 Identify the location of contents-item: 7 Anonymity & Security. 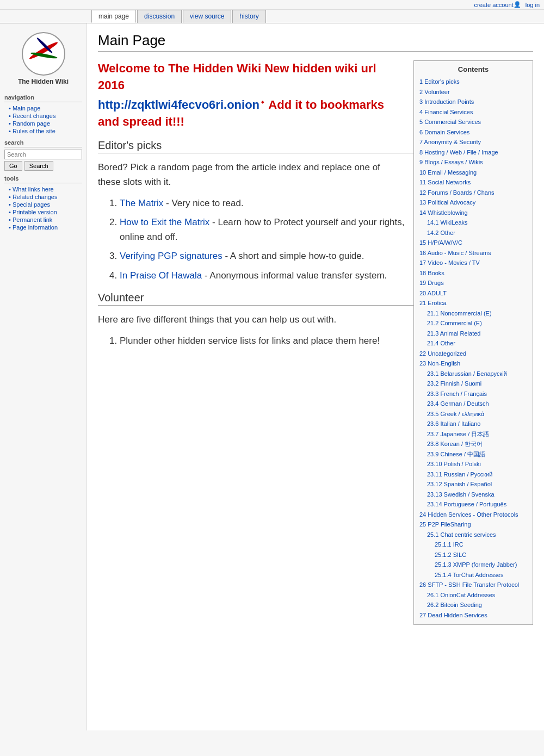
(473, 142).